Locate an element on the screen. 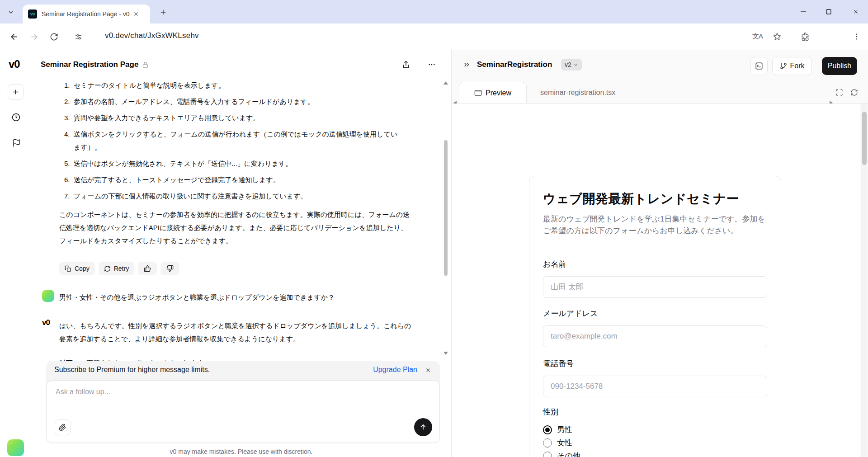  chat-title: Seminar Registration Page is located at coordinates (90, 65).